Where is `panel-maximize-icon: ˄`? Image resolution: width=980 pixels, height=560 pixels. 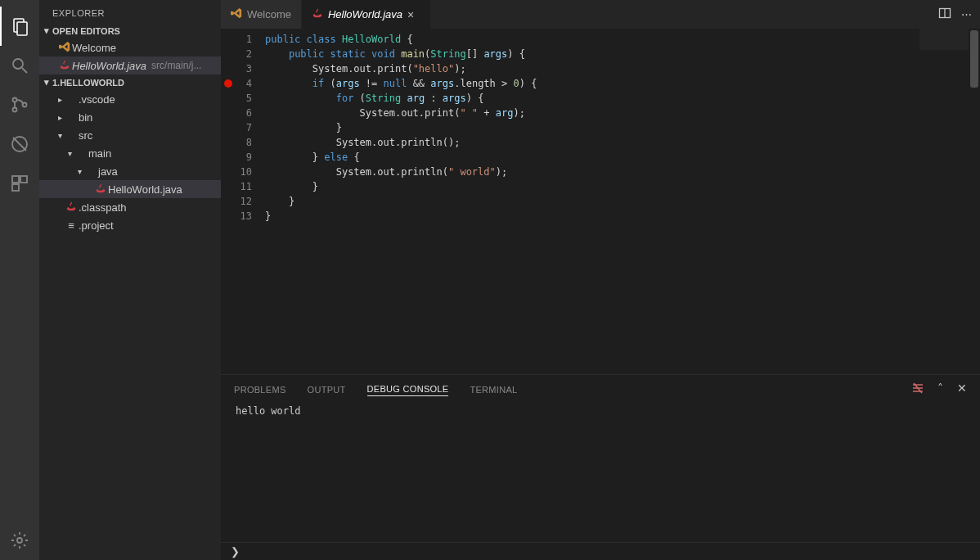 panel-maximize-icon: ˄ is located at coordinates (941, 390).